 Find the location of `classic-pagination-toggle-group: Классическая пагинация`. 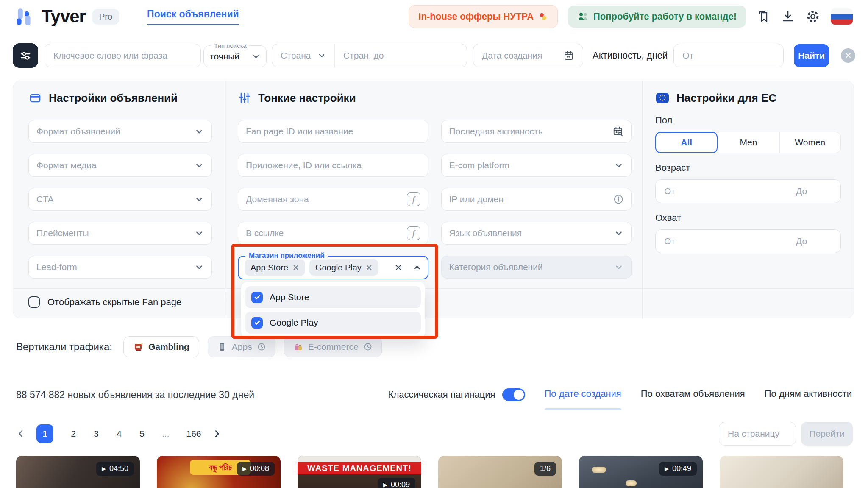

classic-pagination-toggle-group: Классическая пагинация is located at coordinates (457, 395).